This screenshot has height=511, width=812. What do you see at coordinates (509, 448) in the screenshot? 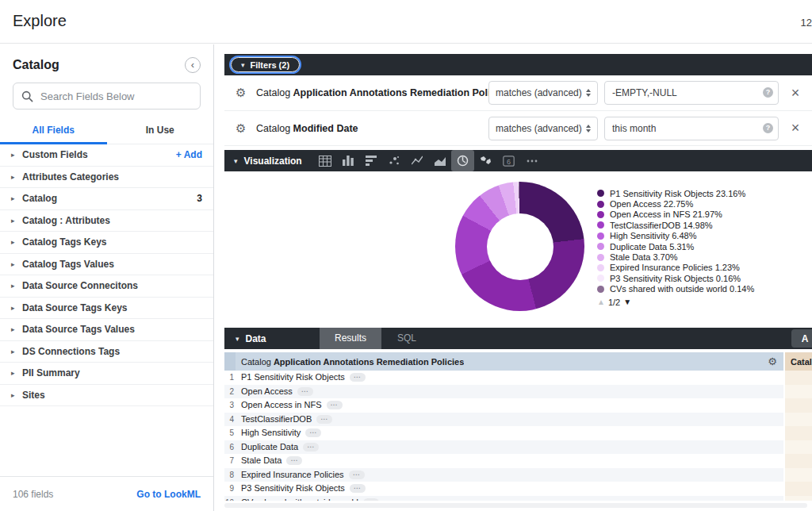
I see `dimension-cell: Duplicate Data ⋯` at bounding box center [509, 448].